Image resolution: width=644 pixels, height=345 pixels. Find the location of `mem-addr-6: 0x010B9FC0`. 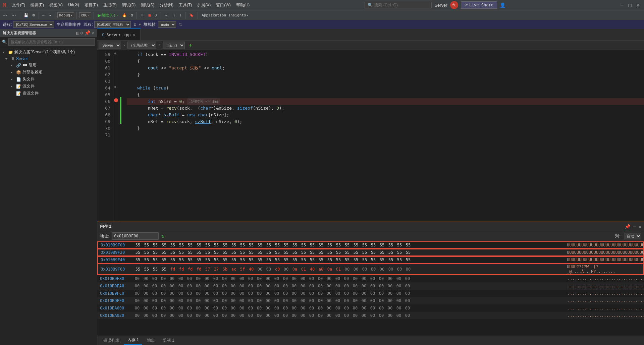

mem-addr-6: 0x010B9FC0 is located at coordinates (117, 293).